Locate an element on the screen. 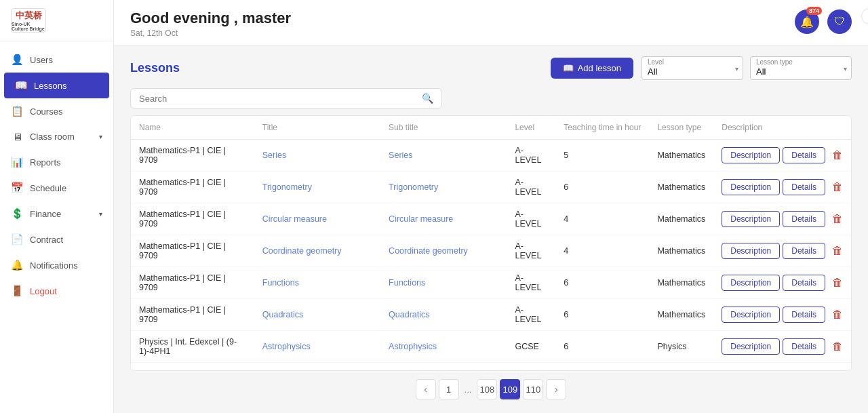 The image size is (868, 413). level-filter-label: Level is located at coordinates (656, 62).